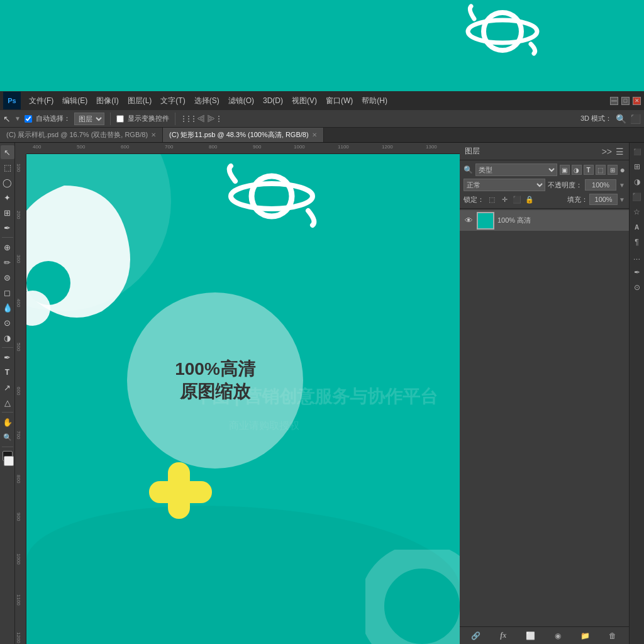  Describe the element at coordinates (140, 101) in the screenshot. I see `menu-layer: 图层(L)` at that location.